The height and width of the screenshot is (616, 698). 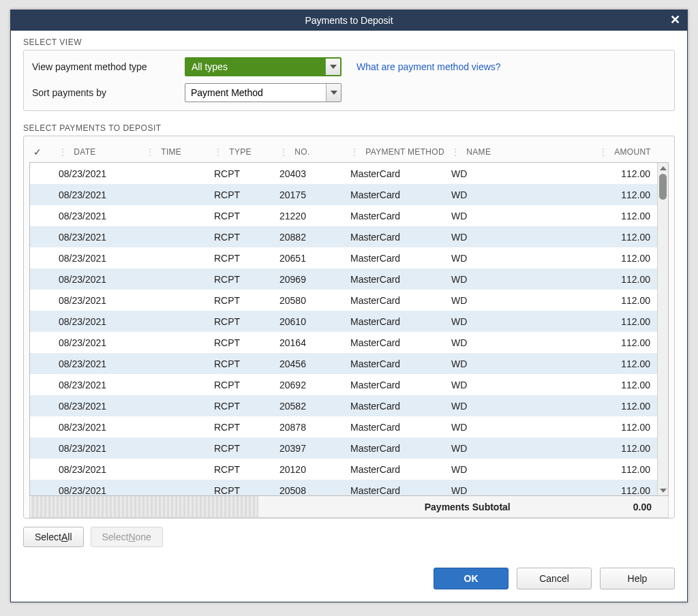 What do you see at coordinates (37, 152) in the screenshot?
I see `checkmark-icon: ✓` at bounding box center [37, 152].